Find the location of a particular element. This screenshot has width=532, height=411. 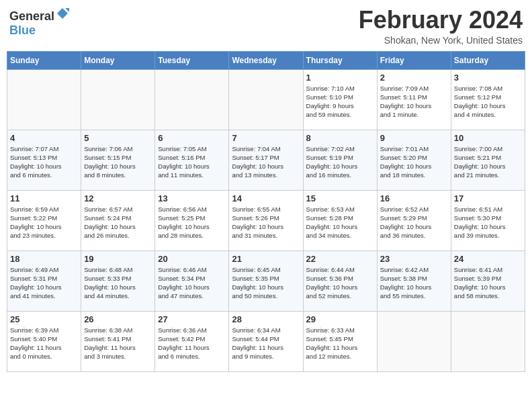

day-number: 6 is located at coordinates (192, 138).